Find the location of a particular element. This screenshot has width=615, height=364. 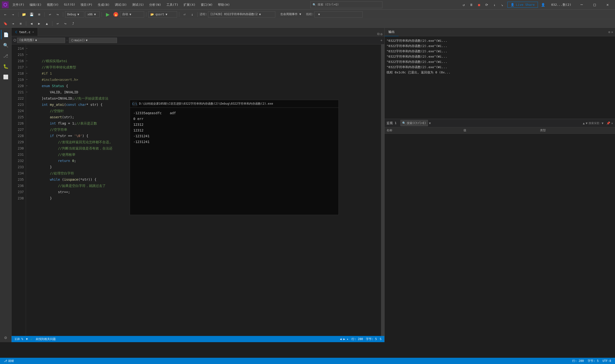

nav-prev-btn: ◀ is located at coordinates (31, 24).